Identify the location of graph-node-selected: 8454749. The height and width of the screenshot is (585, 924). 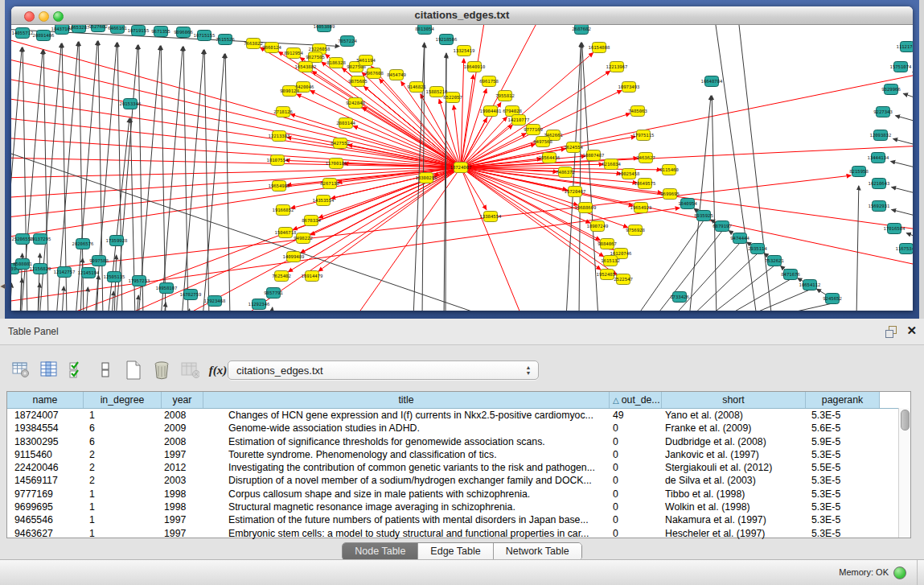
(396, 76).